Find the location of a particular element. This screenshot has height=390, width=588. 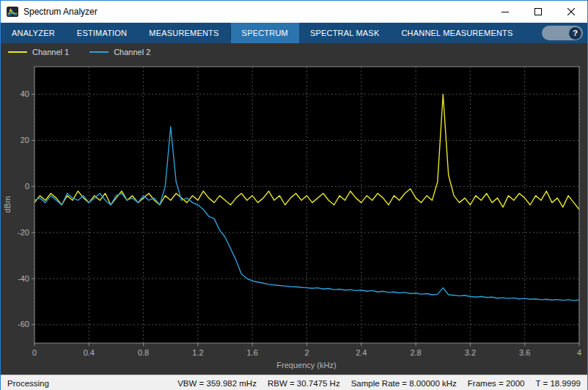

channel-2-line-swatch is located at coordinates (99, 52).